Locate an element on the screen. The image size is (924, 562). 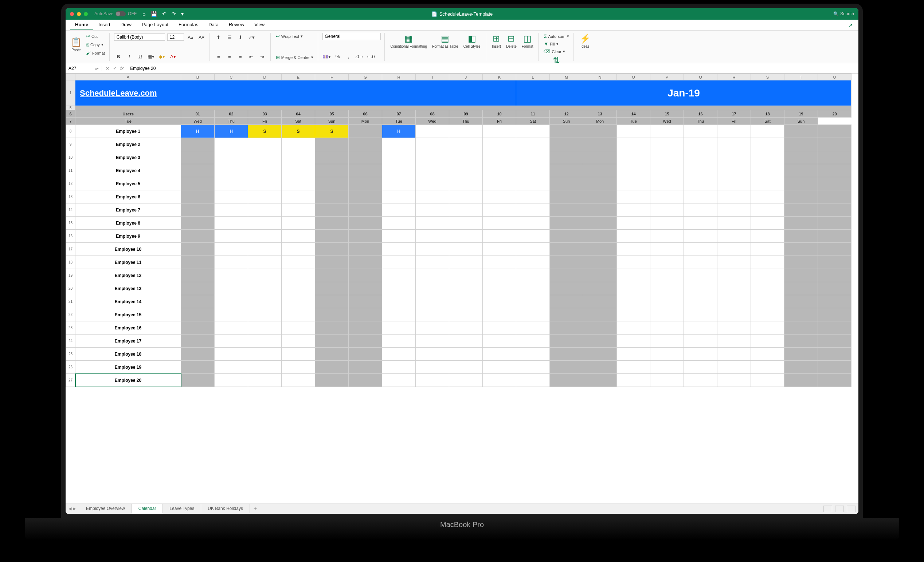
row-header-12: 12 is located at coordinates (70, 184).